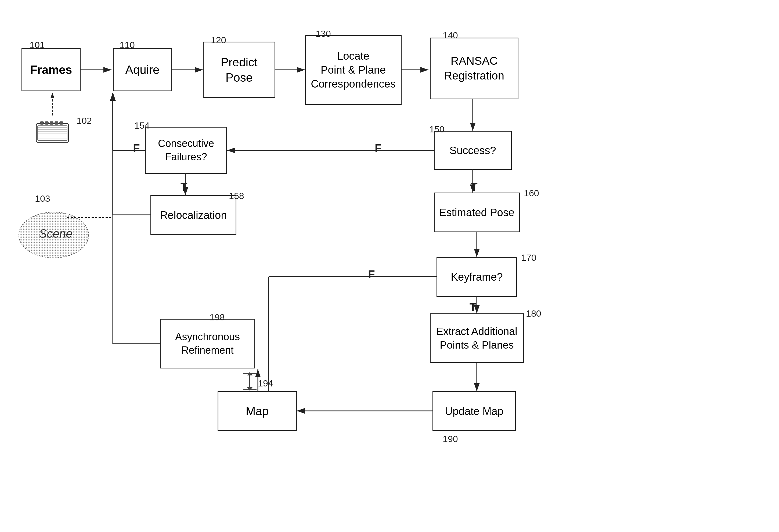  I want to click on ref-150: 150, so click(437, 129).